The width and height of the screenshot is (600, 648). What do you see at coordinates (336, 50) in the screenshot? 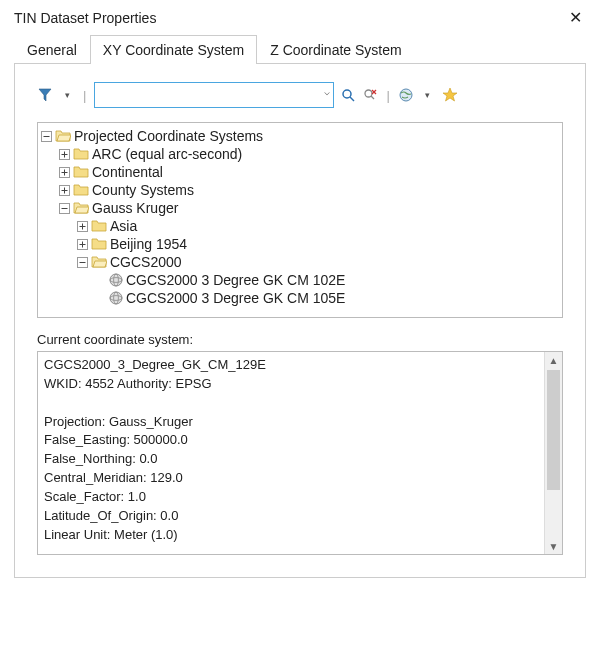
I see `tab-z-coordinate-system: Z Coordinate System` at bounding box center [336, 50].